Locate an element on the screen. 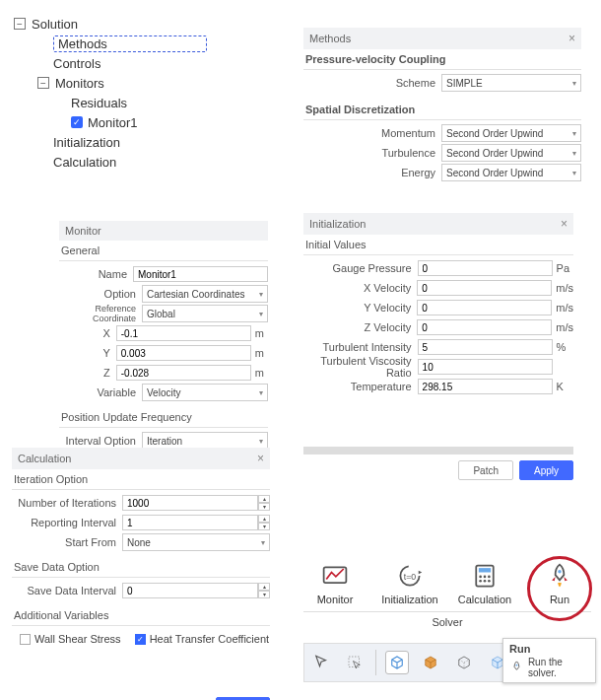 This screenshot has height=700, width=601. y-input is located at coordinates (183, 353).